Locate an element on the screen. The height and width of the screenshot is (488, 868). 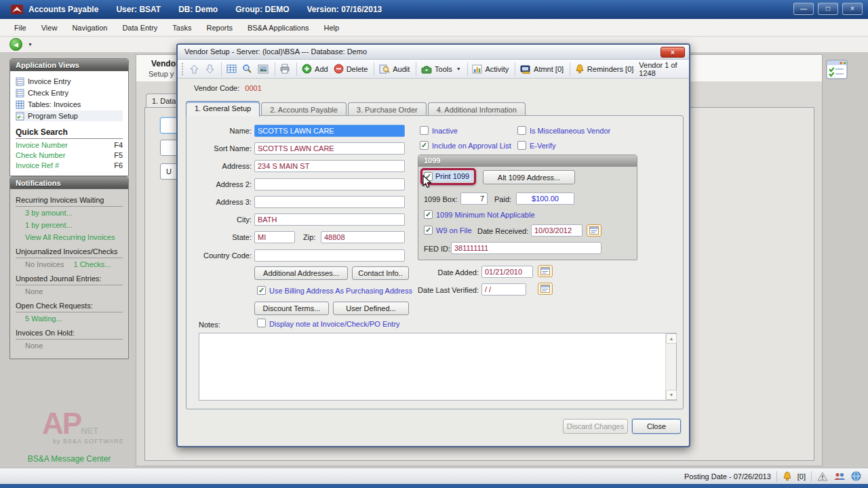
quick-search-check-number: Check Number F5 is located at coordinates (69, 156).